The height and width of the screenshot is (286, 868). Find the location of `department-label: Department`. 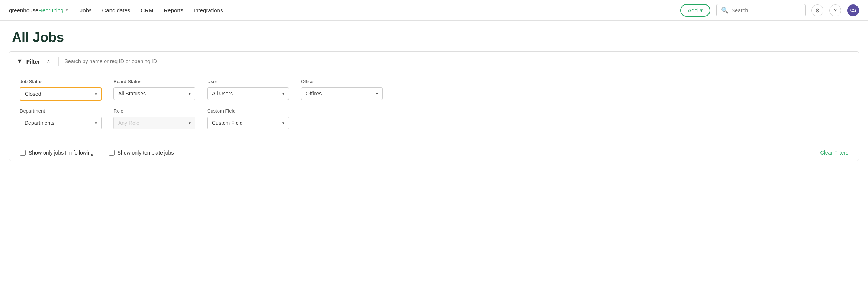

department-label: Department is located at coordinates (61, 111).